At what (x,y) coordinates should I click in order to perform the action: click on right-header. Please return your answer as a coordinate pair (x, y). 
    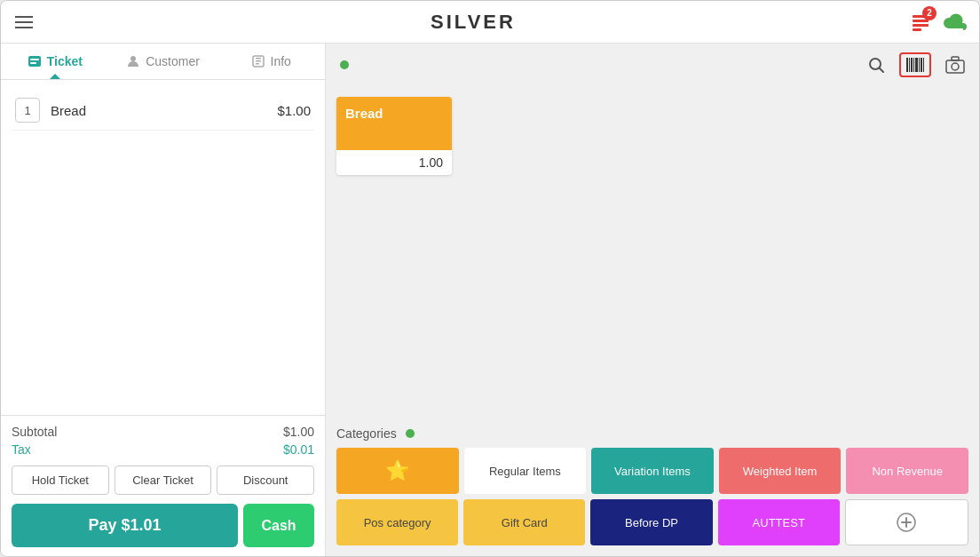
    Looking at the image, I should click on (652, 65).